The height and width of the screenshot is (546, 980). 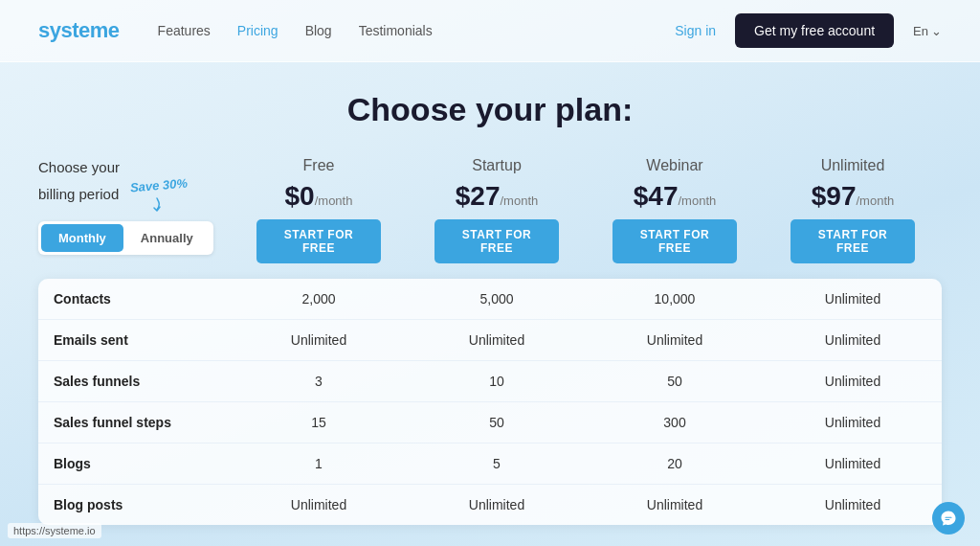 I want to click on free-value: 2,000, so click(x=319, y=299).